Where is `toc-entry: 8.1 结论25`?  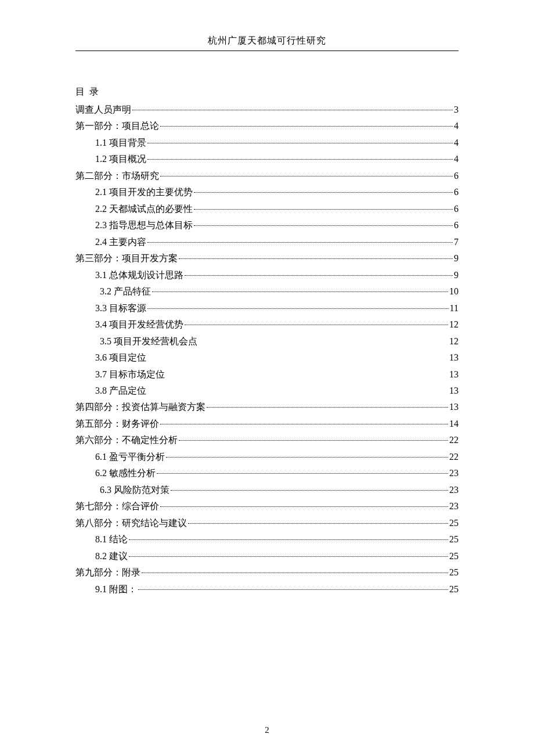
toc-entry: 8.1 结论25 is located at coordinates (267, 539).